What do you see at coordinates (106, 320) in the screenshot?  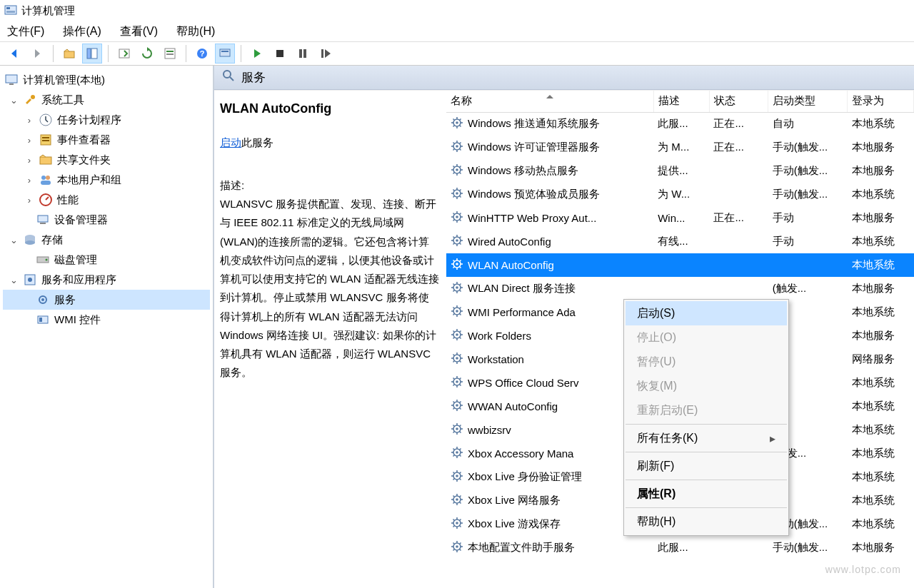 I see `tree-wmi: WMI 控件` at bounding box center [106, 320].